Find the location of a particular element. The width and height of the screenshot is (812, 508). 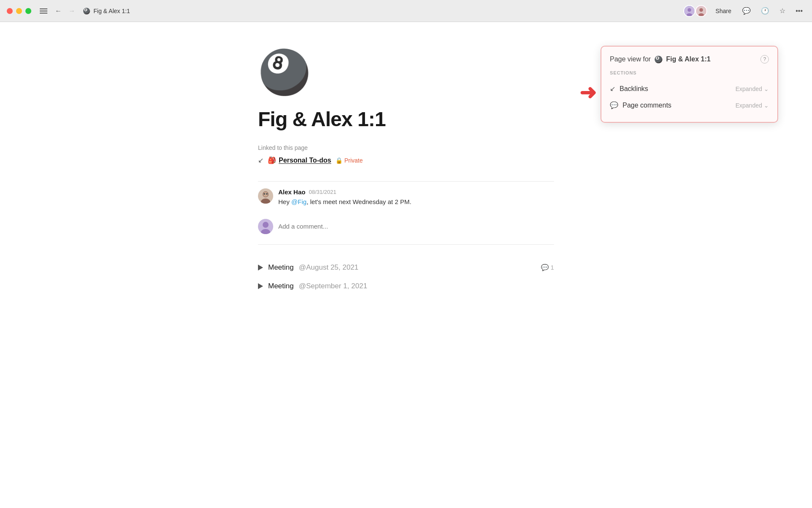

maximize-button is located at coordinates (28, 11).